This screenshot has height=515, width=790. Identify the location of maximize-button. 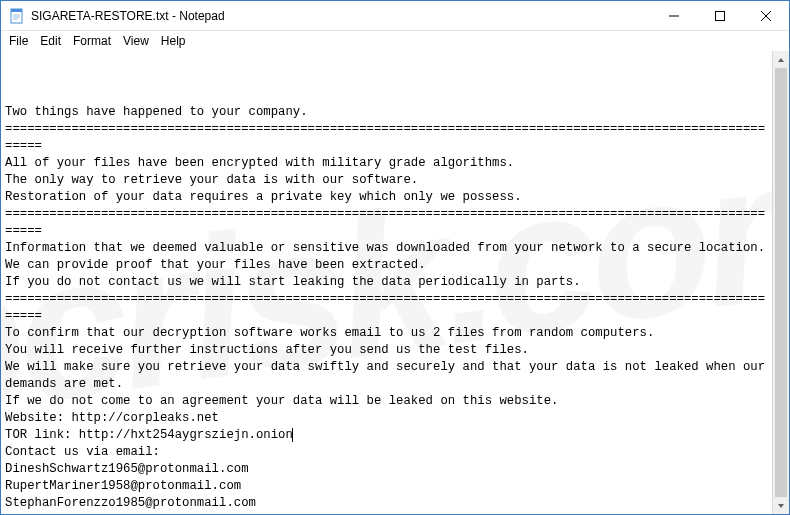
(720, 16).